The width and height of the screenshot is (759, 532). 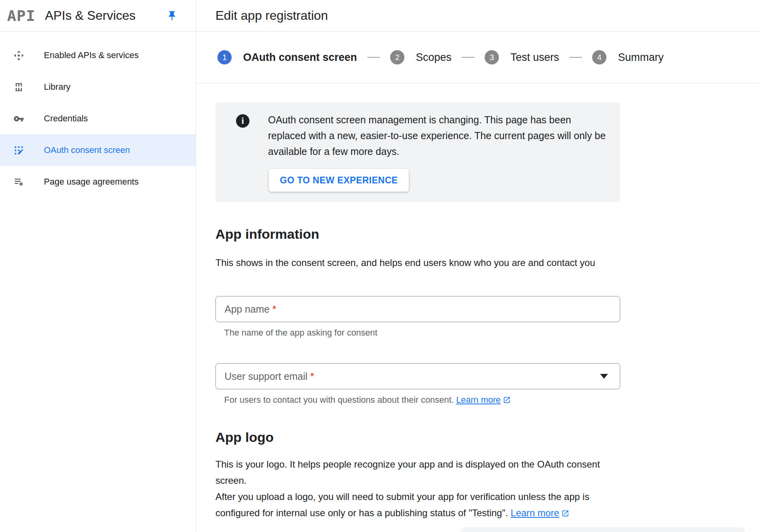 What do you see at coordinates (87, 150) in the screenshot?
I see `sidebar-item-label: OAuth consent screen` at bounding box center [87, 150].